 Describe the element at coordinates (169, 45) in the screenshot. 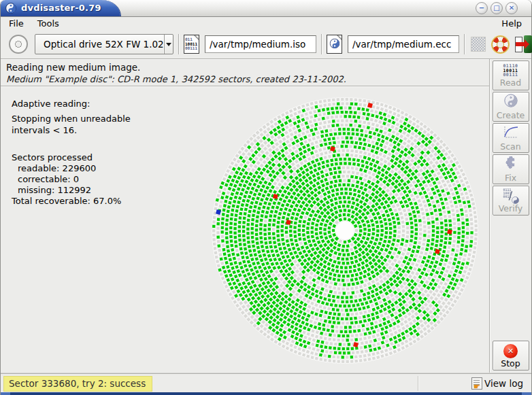

I see `chevron-down-icon` at that location.